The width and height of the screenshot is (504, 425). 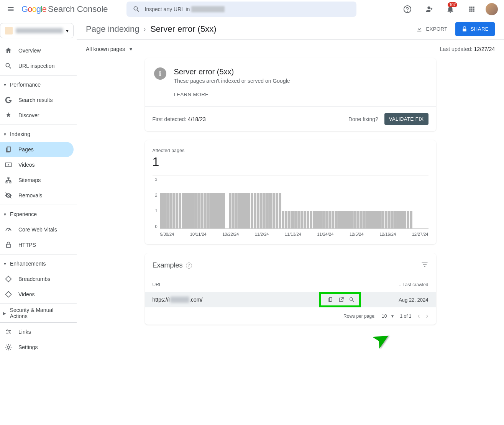 I want to click on nav-breadcrumbs-label: Breadcrumbs, so click(x=34, y=279).